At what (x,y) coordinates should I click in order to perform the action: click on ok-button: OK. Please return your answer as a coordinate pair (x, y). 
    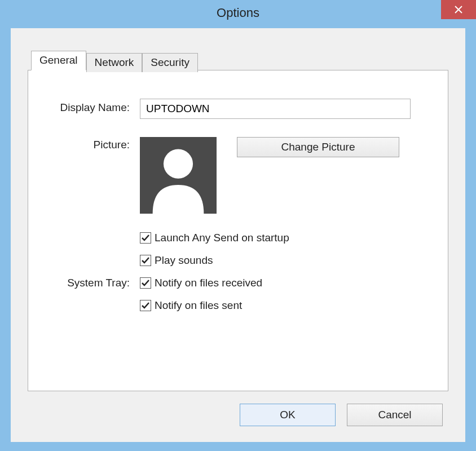
    Looking at the image, I should click on (288, 415).